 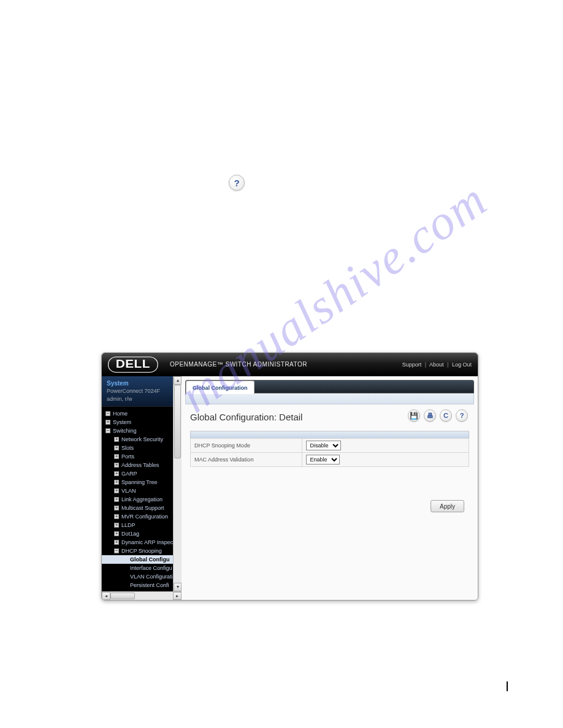 What do you see at coordinates (128, 448) in the screenshot?
I see `nav-tree-item-label: Slots` at bounding box center [128, 448].